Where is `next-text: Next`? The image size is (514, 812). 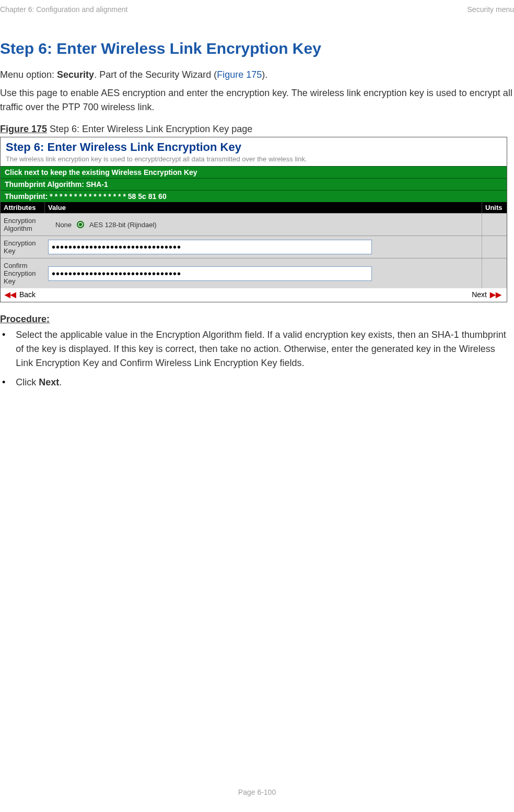 next-text: Next is located at coordinates (49, 382).